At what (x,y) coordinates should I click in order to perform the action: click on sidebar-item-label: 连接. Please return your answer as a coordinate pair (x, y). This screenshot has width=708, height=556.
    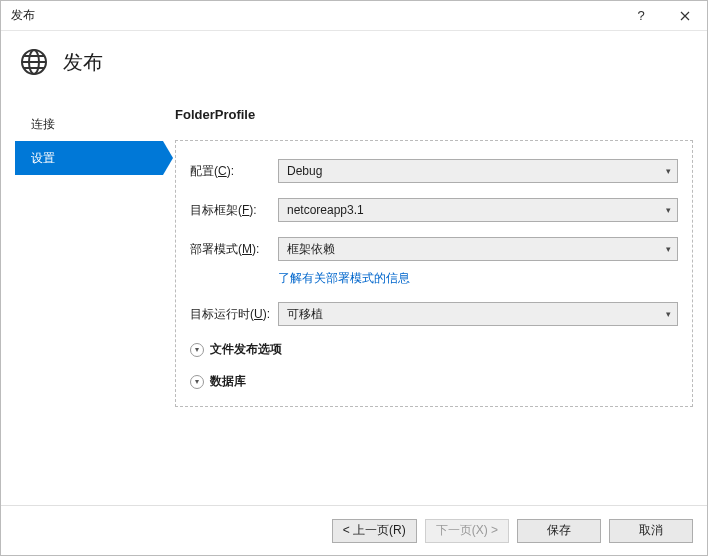
    Looking at the image, I should click on (43, 124).